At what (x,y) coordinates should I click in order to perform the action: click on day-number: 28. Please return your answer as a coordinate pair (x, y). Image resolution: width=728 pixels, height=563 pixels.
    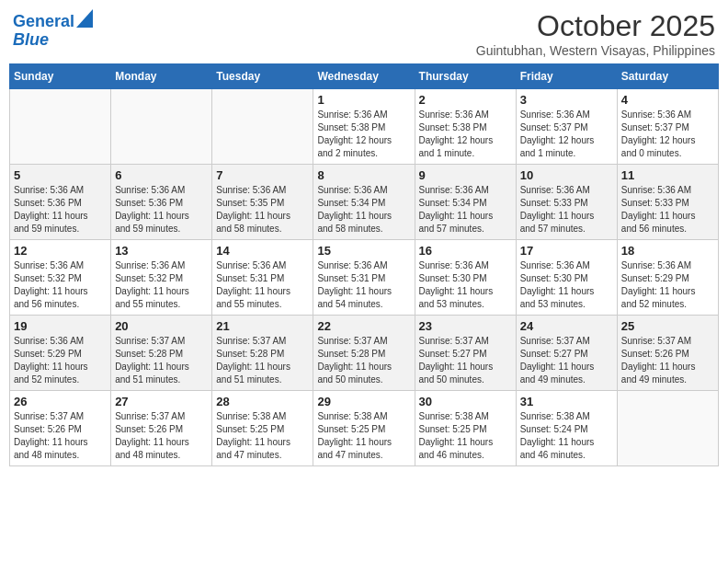
    Looking at the image, I should click on (263, 401).